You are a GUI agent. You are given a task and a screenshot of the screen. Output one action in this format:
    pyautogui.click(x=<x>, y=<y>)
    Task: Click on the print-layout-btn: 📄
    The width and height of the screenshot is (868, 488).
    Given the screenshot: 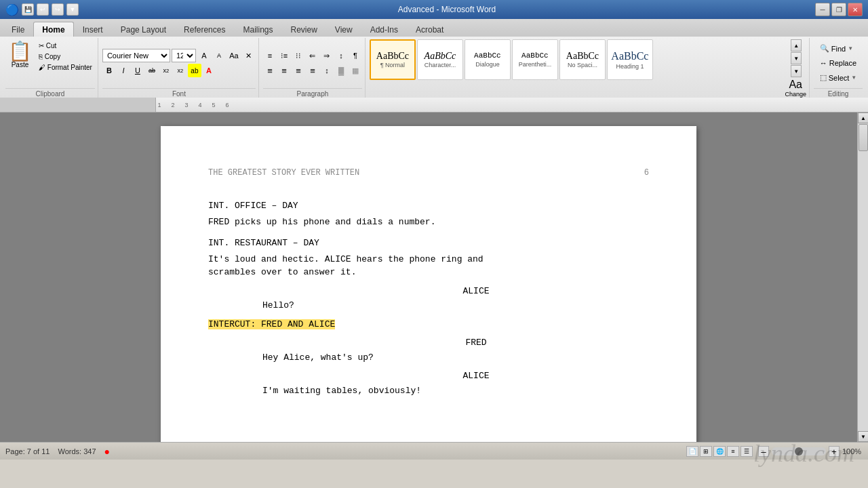 What is the action you would take?
    pyautogui.click(x=692, y=451)
    